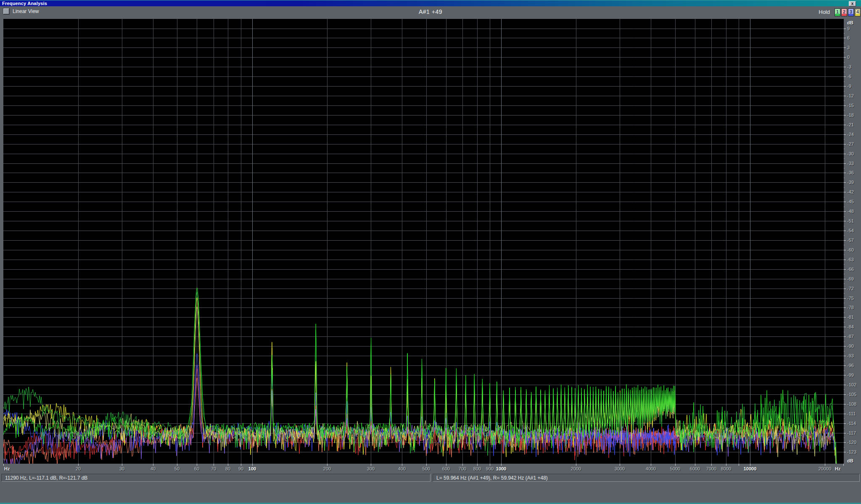 This screenshot has height=504, width=861. What do you see at coordinates (850, 105) in the screenshot?
I see `db-tick-label: -15` at bounding box center [850, 105].